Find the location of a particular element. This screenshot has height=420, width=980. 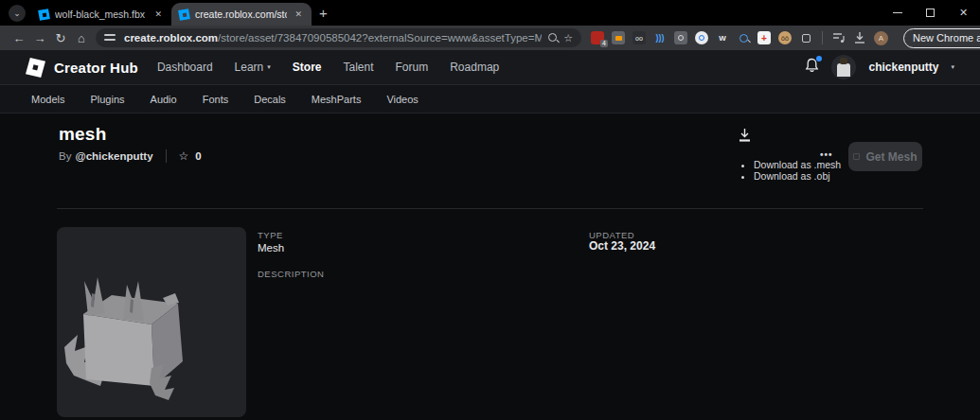

download-obj-option: Download as .obj is located at coordinates (797, 177).